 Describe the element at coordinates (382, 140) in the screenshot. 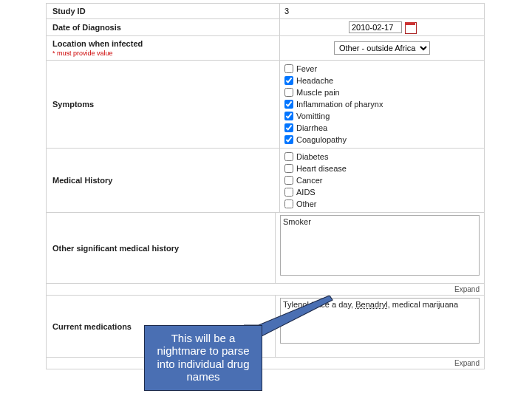

I see `symptom-option: Coagulopathy` at that location.